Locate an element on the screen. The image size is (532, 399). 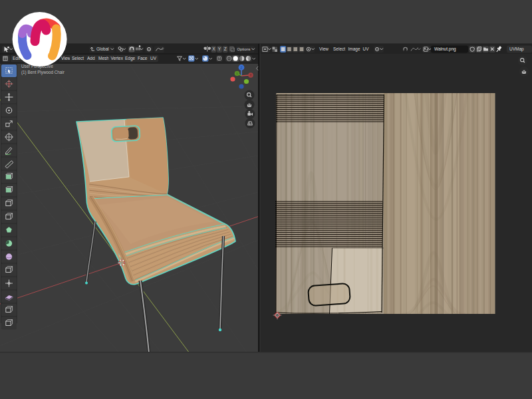
svg-text: Add is located at coordinates (91, 59).